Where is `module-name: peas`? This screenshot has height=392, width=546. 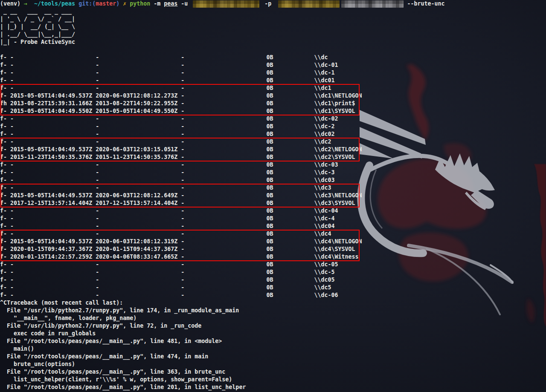
module-name: peas is located at coordinates (171, 4).